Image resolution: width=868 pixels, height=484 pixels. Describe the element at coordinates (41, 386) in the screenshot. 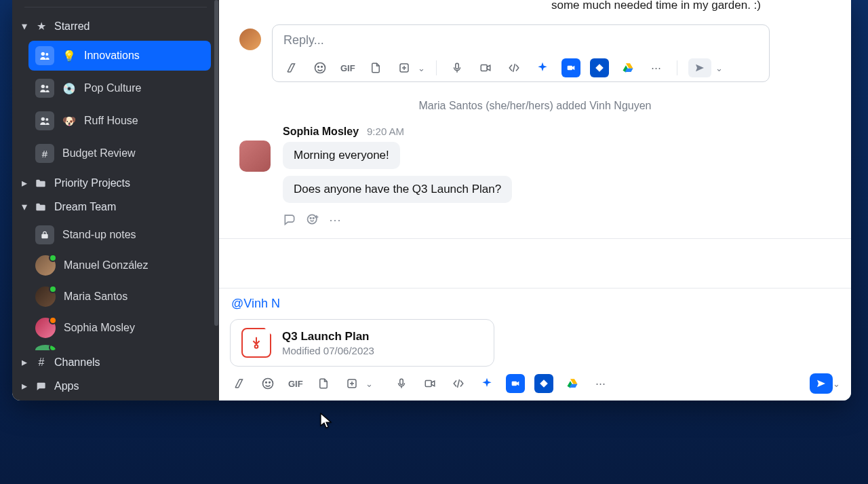

I see `chat-icon` at that location.